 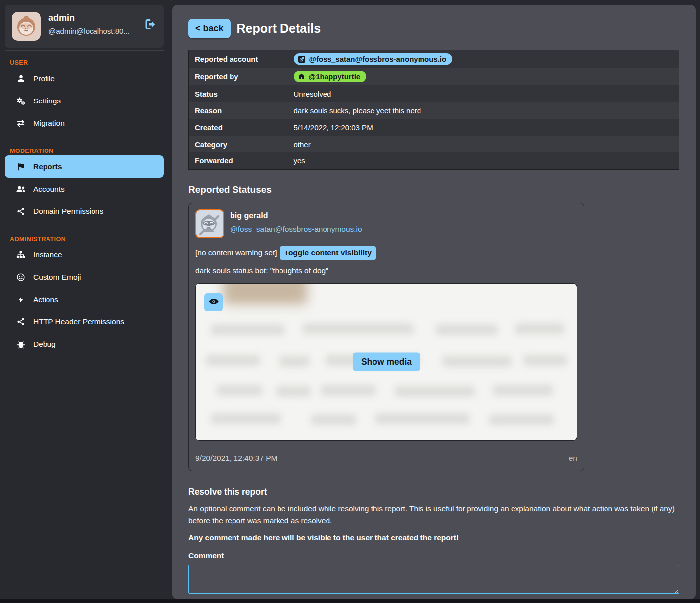 I want to click on resolve-description: An optional comment can be included whil…, so click(x=434, y=515).